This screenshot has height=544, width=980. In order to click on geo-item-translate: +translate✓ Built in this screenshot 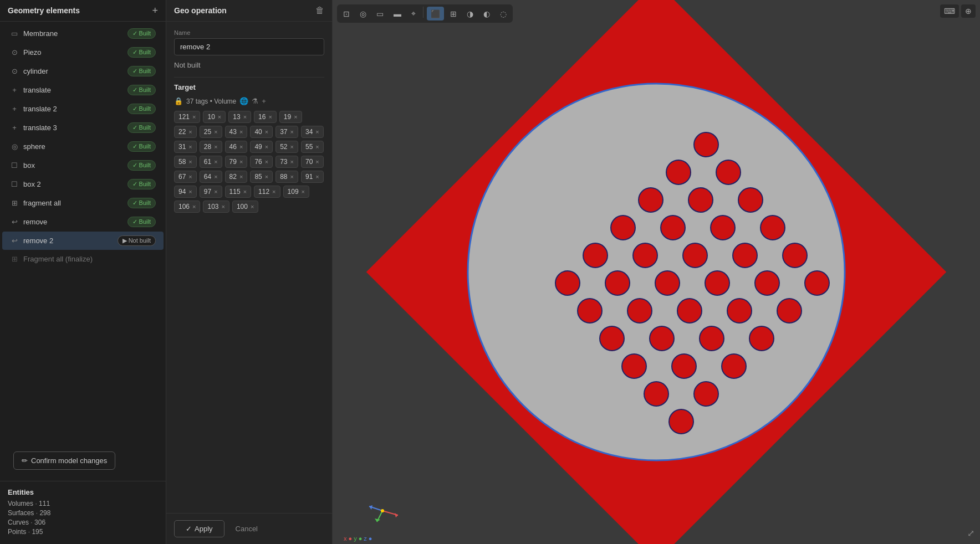, I will do `click(83, 90)`.